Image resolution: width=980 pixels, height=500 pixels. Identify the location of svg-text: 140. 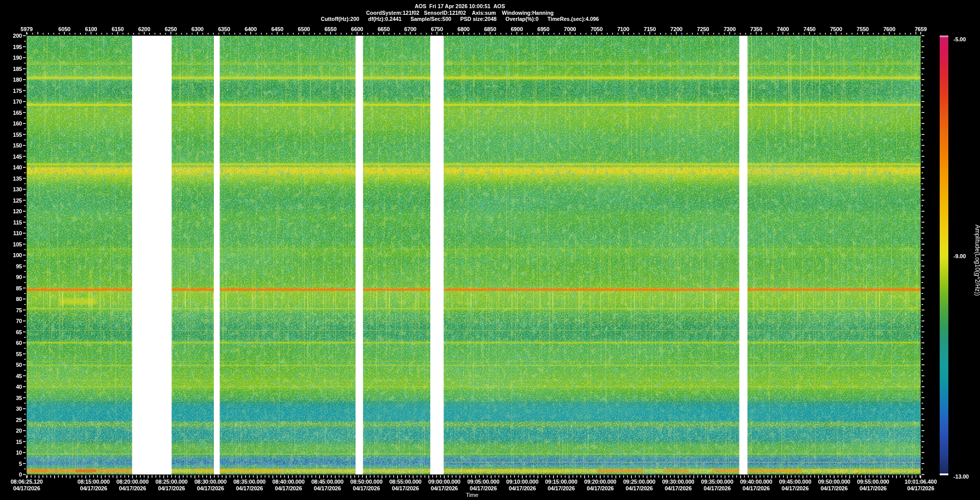
(17, 167).